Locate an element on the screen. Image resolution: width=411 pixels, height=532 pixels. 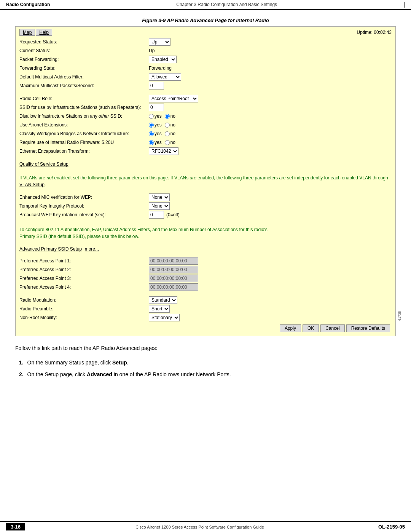
use-aironet-control: yes no is located at coordinates (162, 125).